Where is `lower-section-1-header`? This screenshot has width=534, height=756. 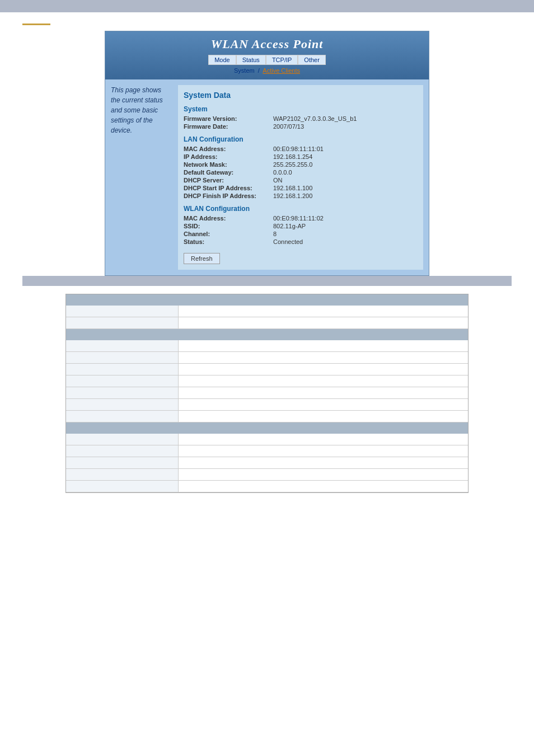
lower-section-1-header is located at coordinates (267, 300).